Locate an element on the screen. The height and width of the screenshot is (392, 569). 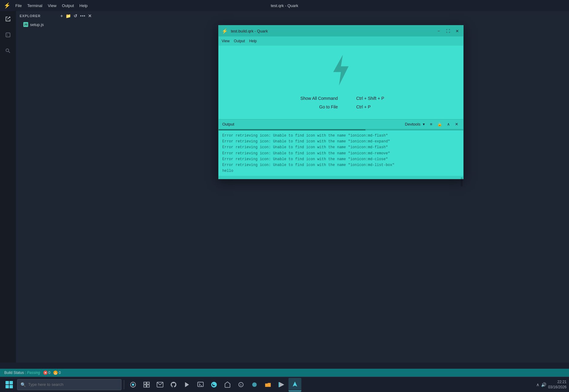
panel-filter-icon: ≡ is located at coordinates (431, 124).